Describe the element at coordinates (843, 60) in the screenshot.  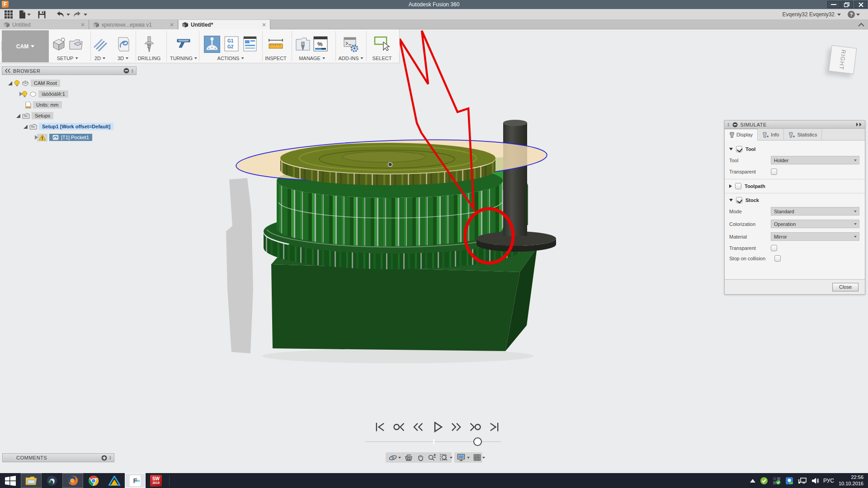
I see `viewcube-face-label: RIGHT` at that location.